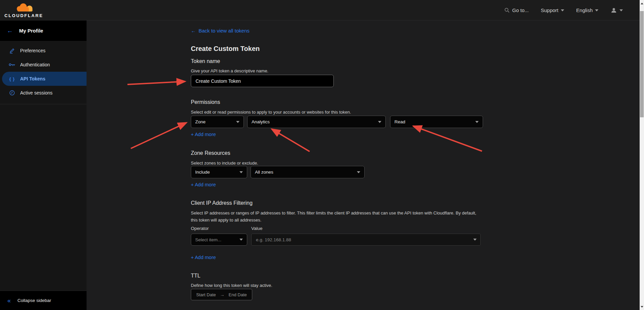  What do you see at coordinates (320, 10) in the screenshot?
I see `top-nav-bar: CLOUDFLARE Go to... Support English` at bounding box center [320, 10].